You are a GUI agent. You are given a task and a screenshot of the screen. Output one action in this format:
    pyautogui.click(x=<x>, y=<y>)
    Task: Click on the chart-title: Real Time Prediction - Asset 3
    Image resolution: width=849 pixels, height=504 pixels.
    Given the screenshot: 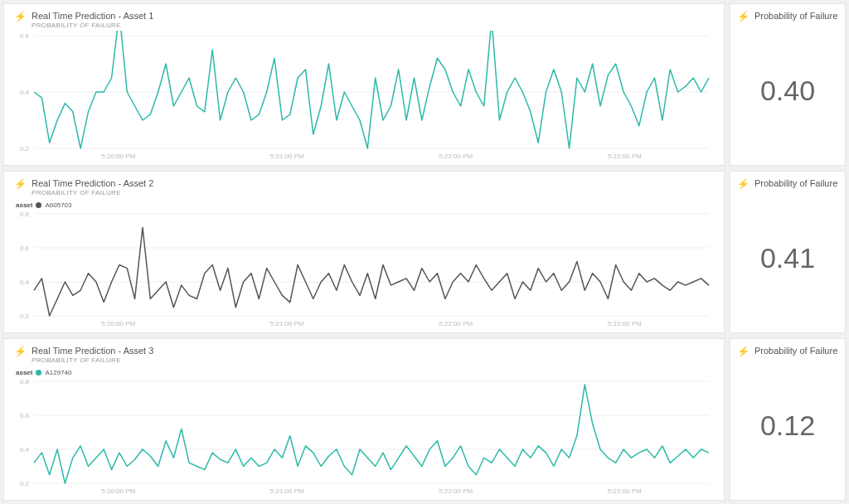 What is the action you would take?
    pyautogui.click(x=93, y=351)
    